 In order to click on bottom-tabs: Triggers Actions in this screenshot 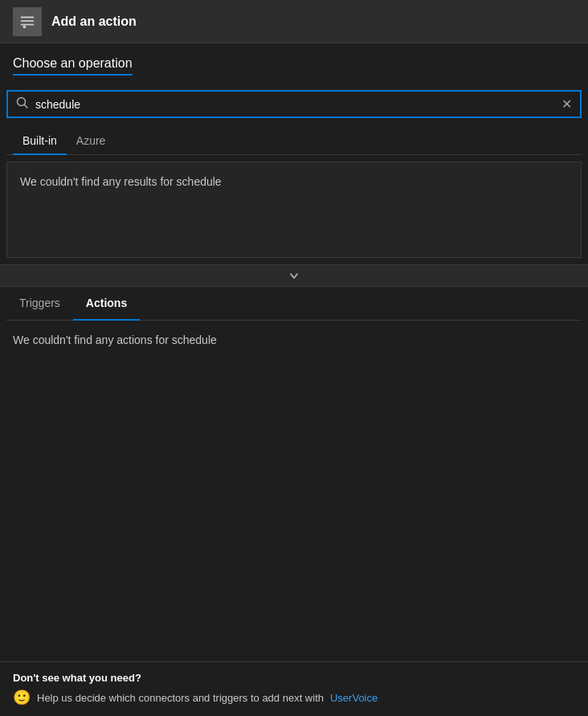, I will do `click(294, 304)`.